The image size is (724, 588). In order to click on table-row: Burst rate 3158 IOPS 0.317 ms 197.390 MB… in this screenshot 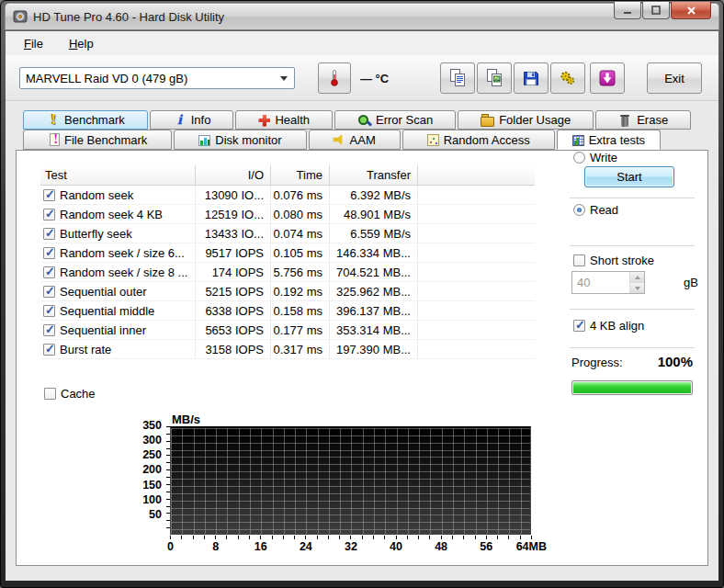, I will do `click(288, 349)`.